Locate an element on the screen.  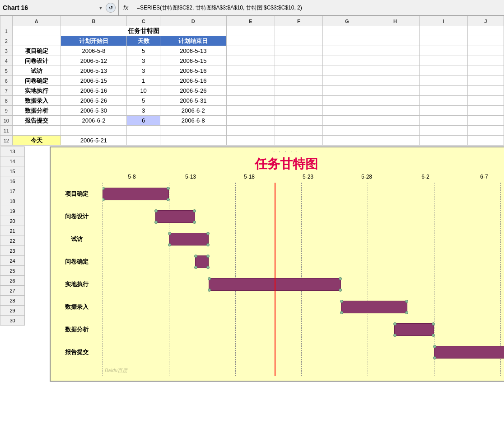
x-label-4: 5-23 is located at coordinates (308, 177).